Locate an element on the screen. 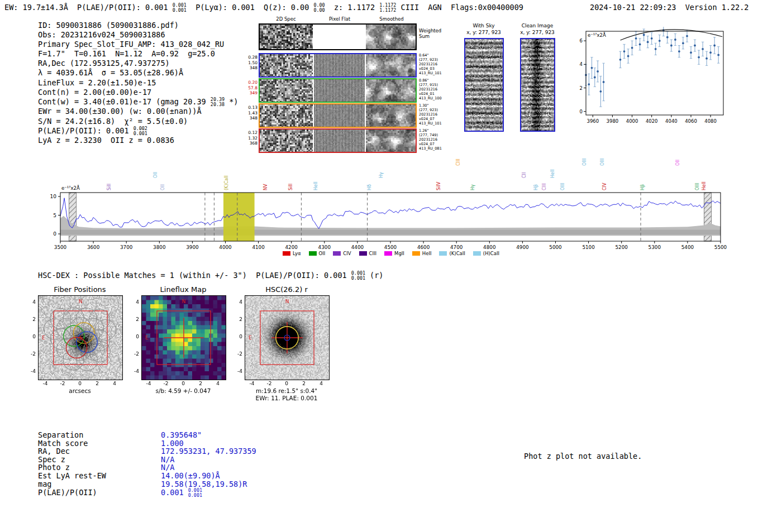 This screenshot has height=532, width=782. hsc-xlabel2: EWr: 11. PLAE: 0.001 is located at coordinates (287, 398).